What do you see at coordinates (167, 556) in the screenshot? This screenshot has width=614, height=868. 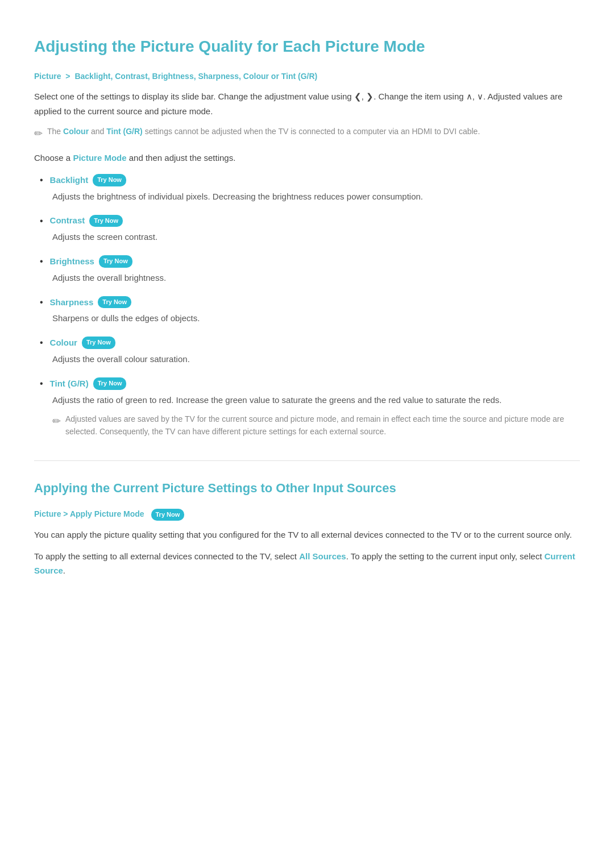 I see `apply-body-2-prefix: To apply the setting to all external dev…` at bounding box center [167, 556].